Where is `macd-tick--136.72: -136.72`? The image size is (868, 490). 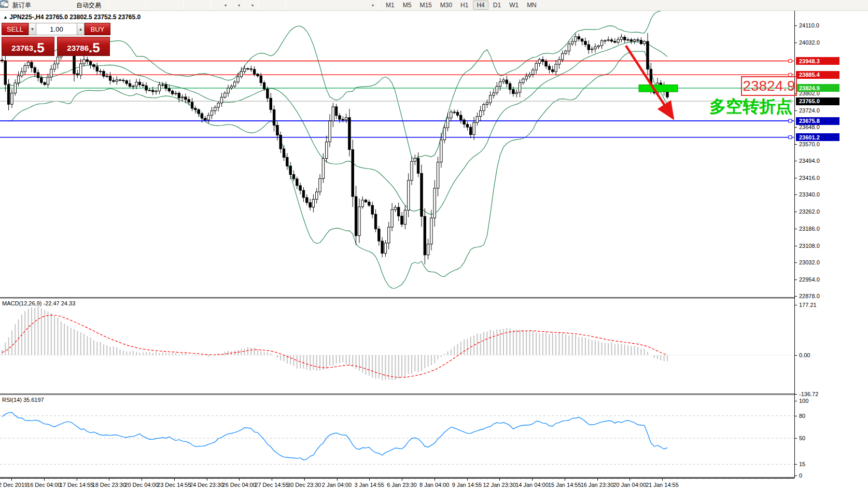
macd-tick--136.72: -136.72 is located at coordinates (809, 394).